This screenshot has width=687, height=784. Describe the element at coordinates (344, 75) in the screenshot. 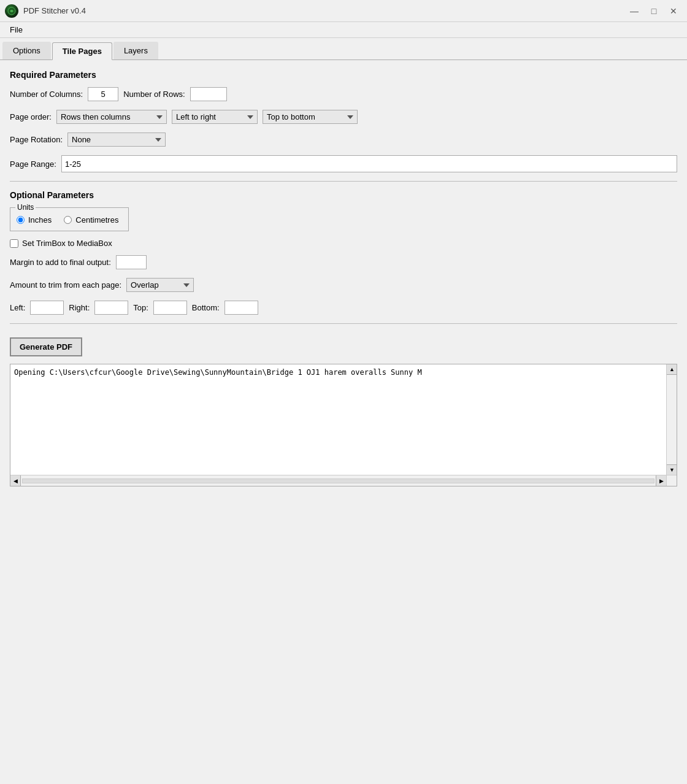

I see `required-params-title: Required Parameters` at that location.